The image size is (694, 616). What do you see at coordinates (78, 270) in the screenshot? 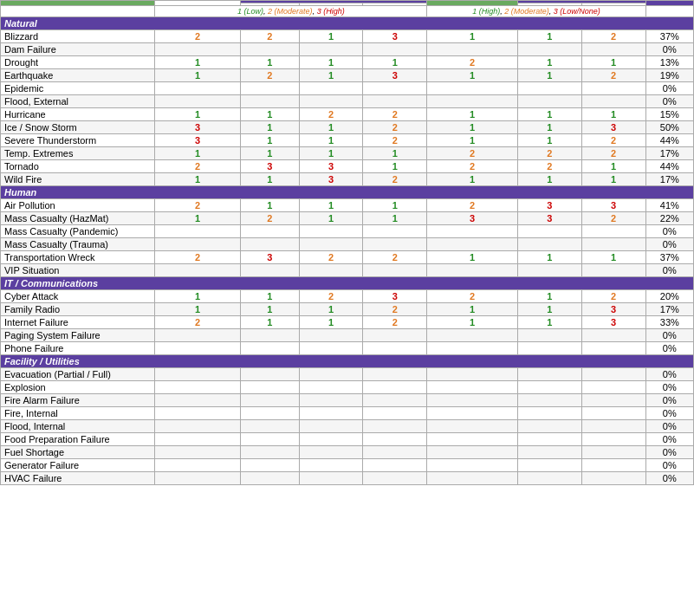
I see `hazard-name: VIP Situation` at bounding box center [78, 270].